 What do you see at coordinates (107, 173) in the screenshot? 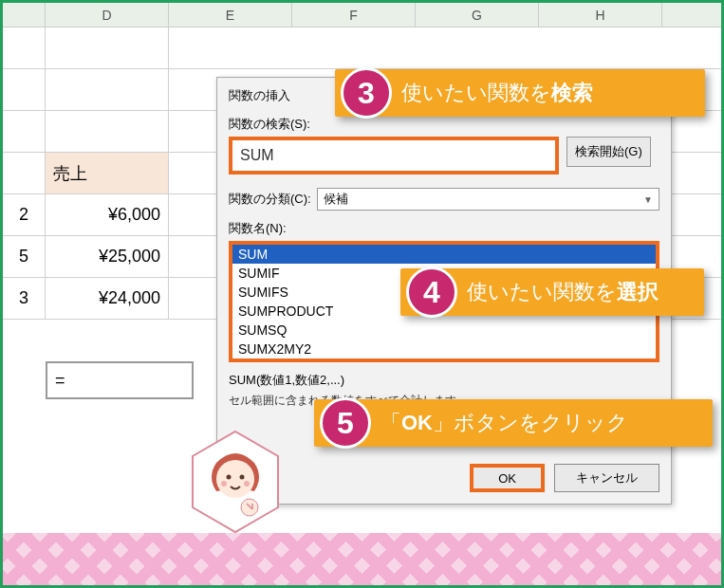
I see `header-sales: 売上` at bounding box center [107, 173].